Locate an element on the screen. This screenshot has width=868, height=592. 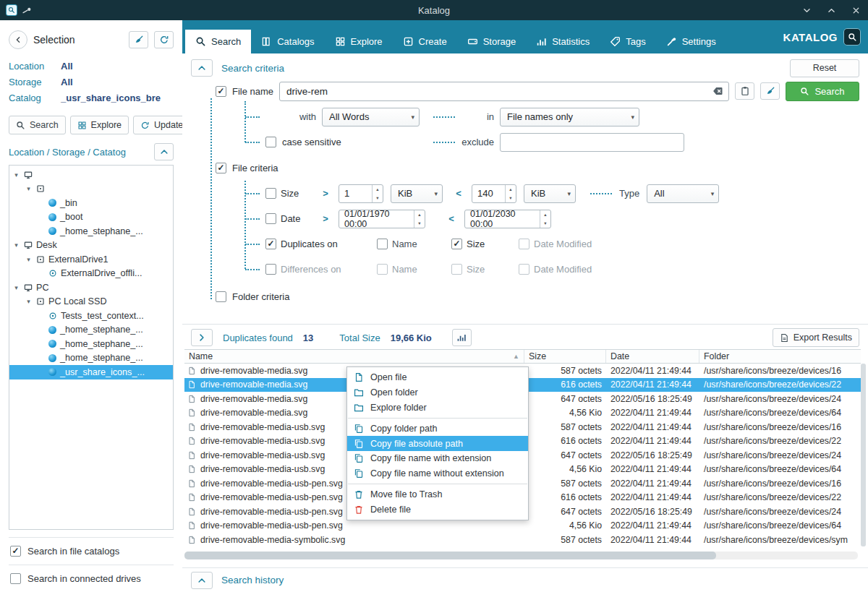
tab-create: Create is located at coordinates (425, 42).